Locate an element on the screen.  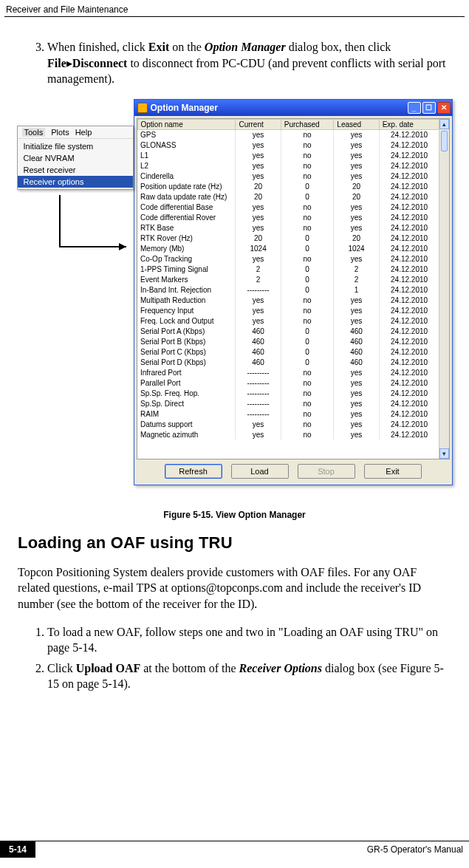
table-row: Infrared Port---------noyes24.12.2010 is located at coordinates (288, 372).